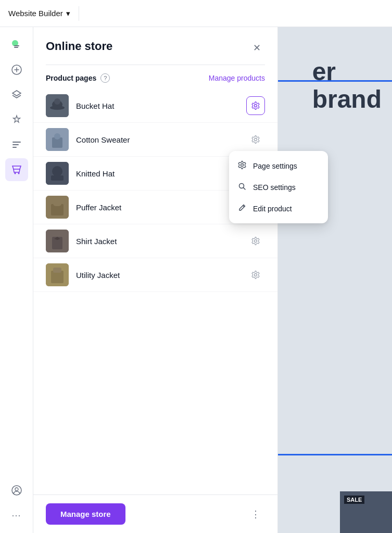 The image size is (392, 533). Describe the element at coordinates (17, 95) in the screenshot. I see `layers2-icon` at that location.